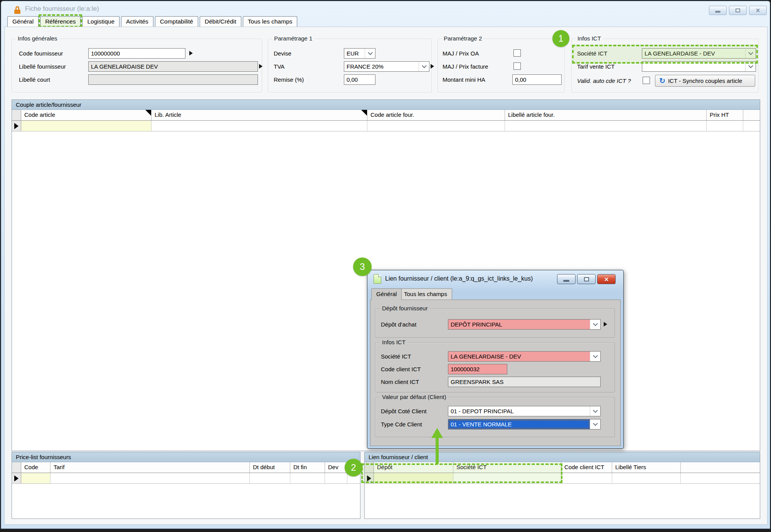  Describe the element at coordinates (537, 79) in the screenshot. I see `montant-mini-ha-input: 0,00` at that location.